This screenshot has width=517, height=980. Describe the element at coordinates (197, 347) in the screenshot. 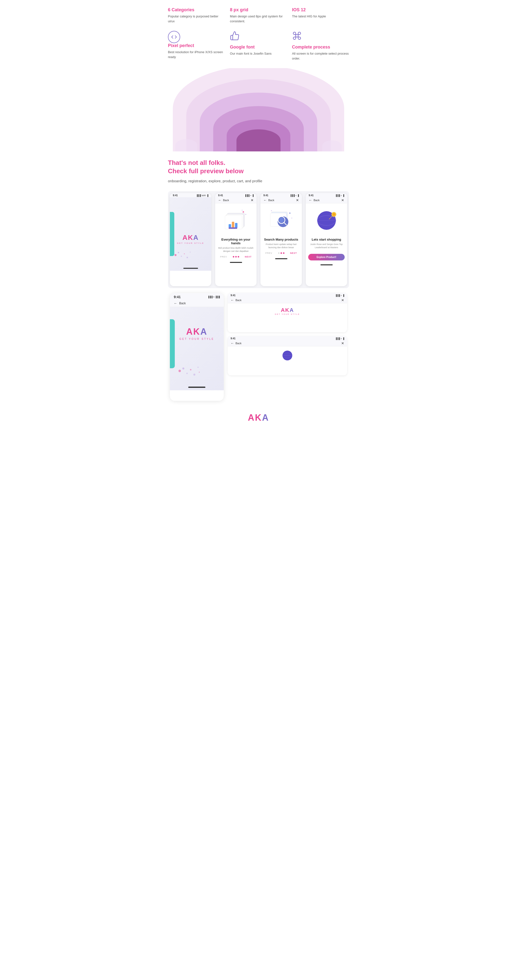

I see `phone-large: 9:41 ▐▐▐ ≈ ▐▐▐ ← Back AKA GET YOUR ST` at that location.